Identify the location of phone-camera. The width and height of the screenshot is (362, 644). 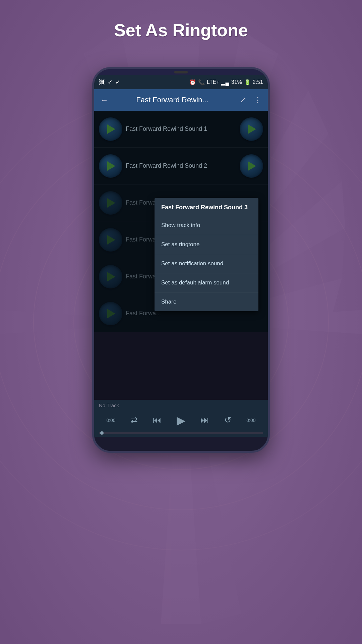
(181, 72).